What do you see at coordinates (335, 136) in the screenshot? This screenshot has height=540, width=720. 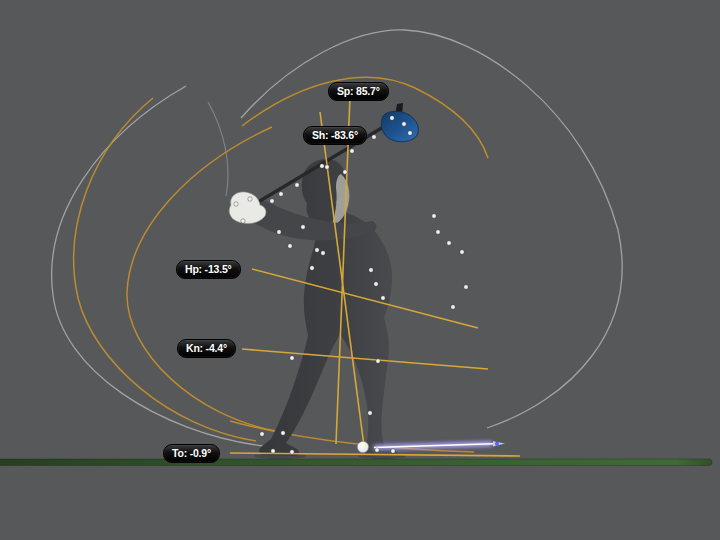 I see `angle-label-shaft: Sh: -83.6°` at bounding box center [335, 136].